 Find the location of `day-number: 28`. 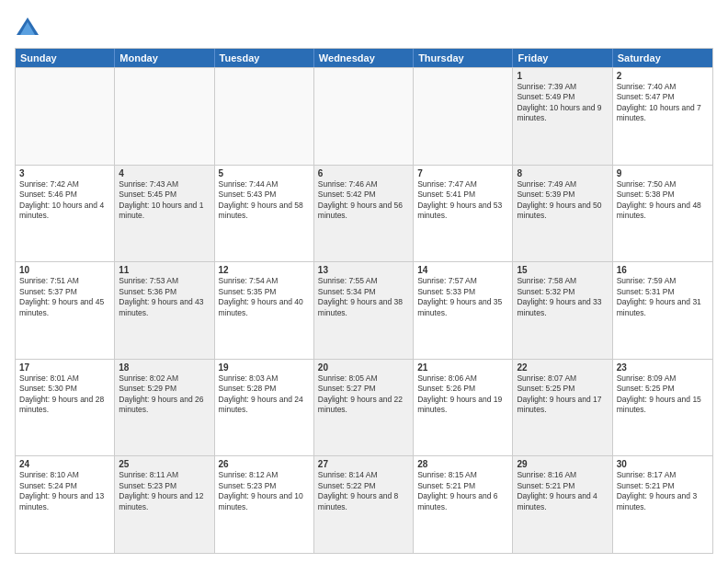

day-number: 28 is located at coordinates (463, 464).